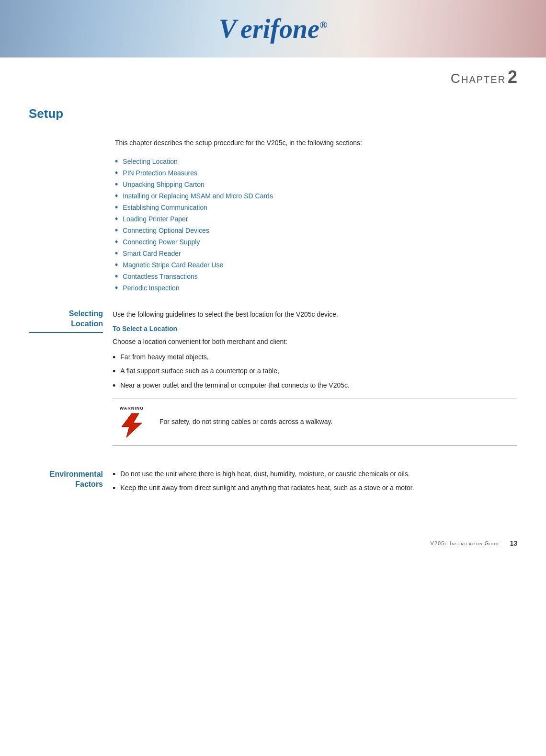  I want to click on chapter-number: 2, so click(512, 77).